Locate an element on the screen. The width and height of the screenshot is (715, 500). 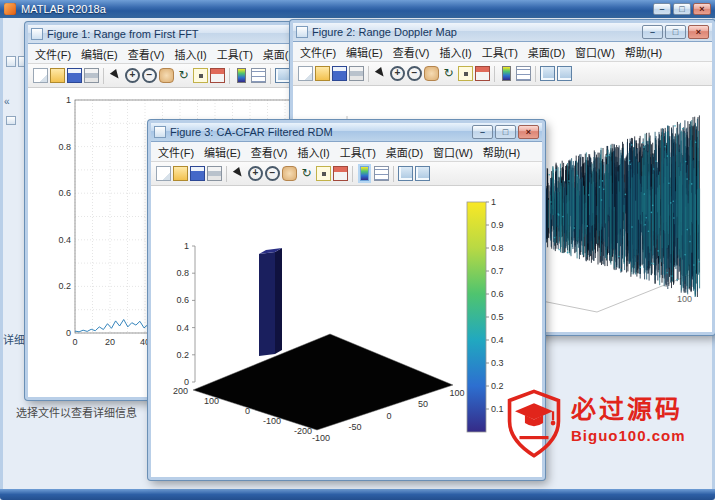
main-titlebar: MATLAB R2018a is located at coordinates (358, 9).